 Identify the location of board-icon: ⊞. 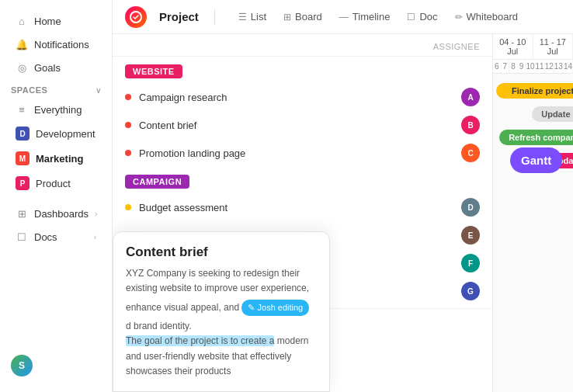
(287, 17).